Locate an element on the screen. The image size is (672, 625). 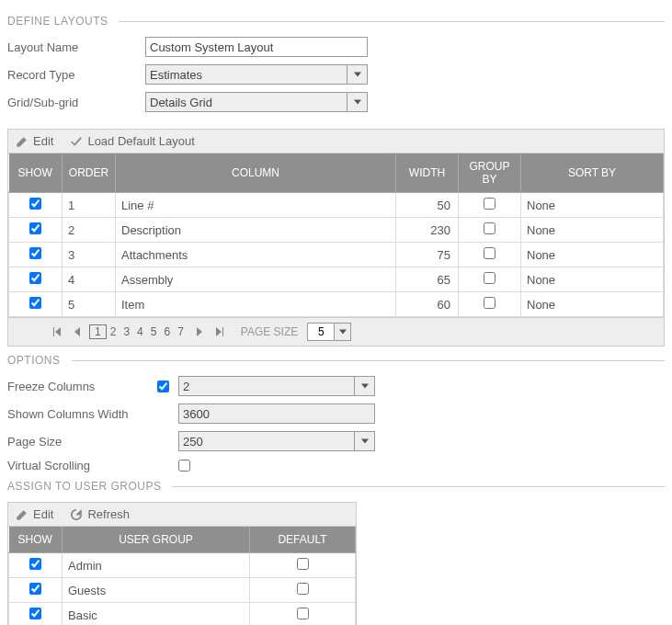
table-row: 4Assembly65None is located at coordinates (336, 279).